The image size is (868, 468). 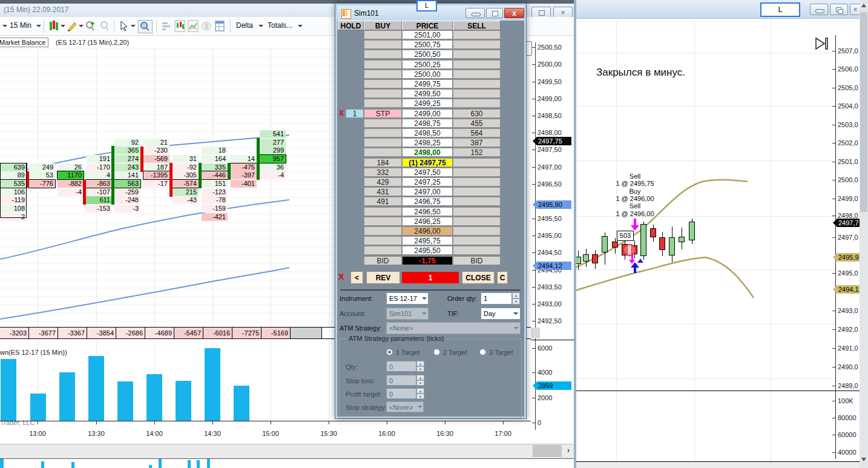 What do you see at coordinates (477, 143) in the screenshot?
I see `ladder-sell-cell: 387` at bounding box center [477, 143].